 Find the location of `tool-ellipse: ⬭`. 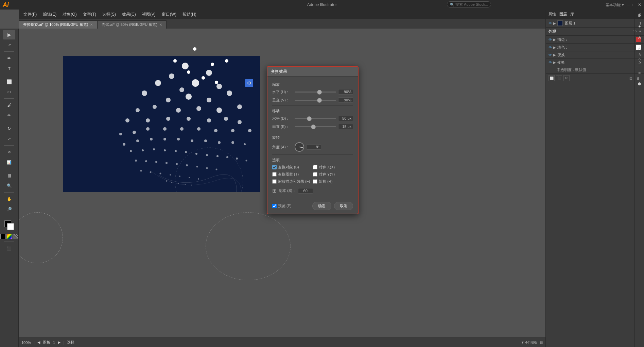

tool-ellipse: ⬭ is located at coordinates (9, 92).